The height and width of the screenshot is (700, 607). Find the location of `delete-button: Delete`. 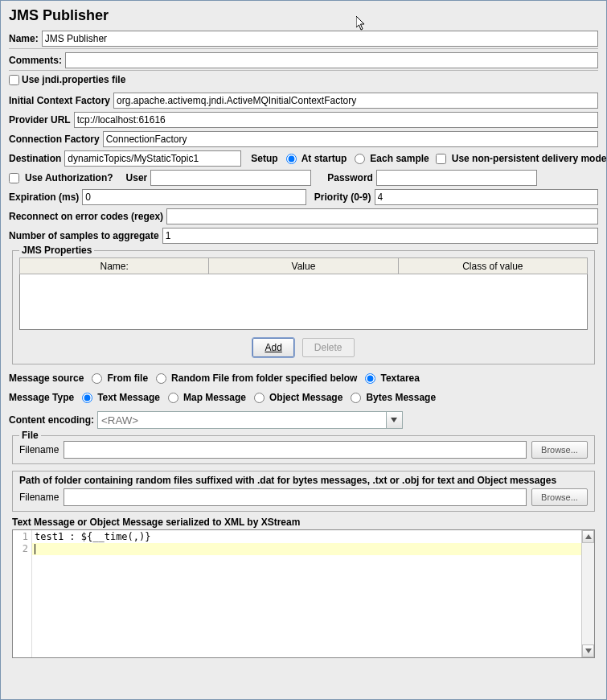

delete-button: Delete is located at coordinates (328, 348).